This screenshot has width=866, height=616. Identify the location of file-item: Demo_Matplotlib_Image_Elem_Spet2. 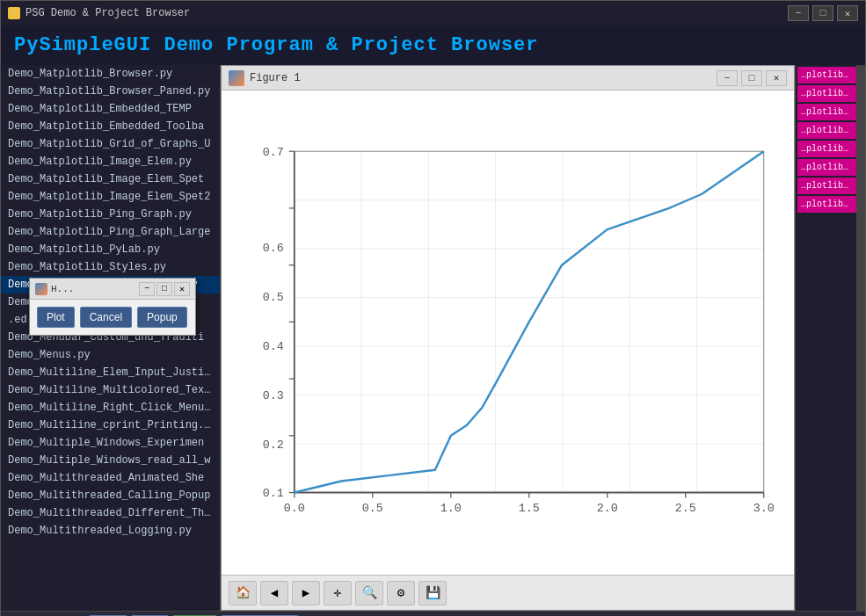
(111, 197).